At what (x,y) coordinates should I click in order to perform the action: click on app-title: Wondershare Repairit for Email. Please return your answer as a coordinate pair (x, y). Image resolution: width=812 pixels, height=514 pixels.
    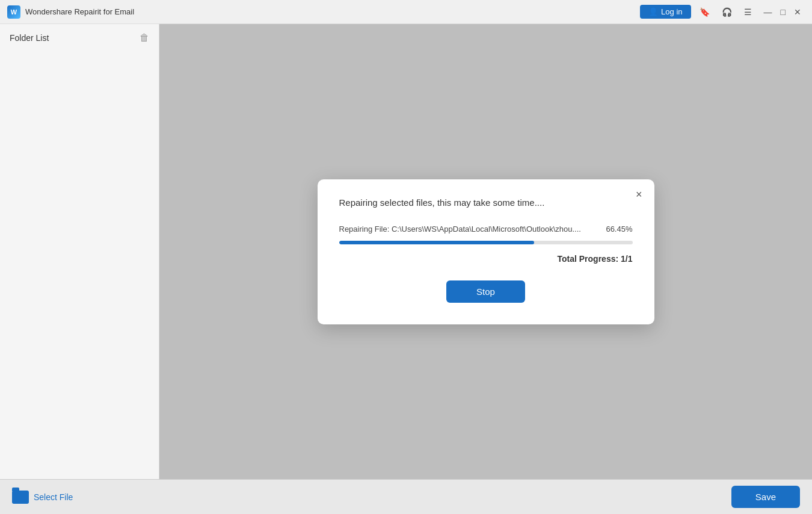
    Looking at the image, I should click on (79, 12).